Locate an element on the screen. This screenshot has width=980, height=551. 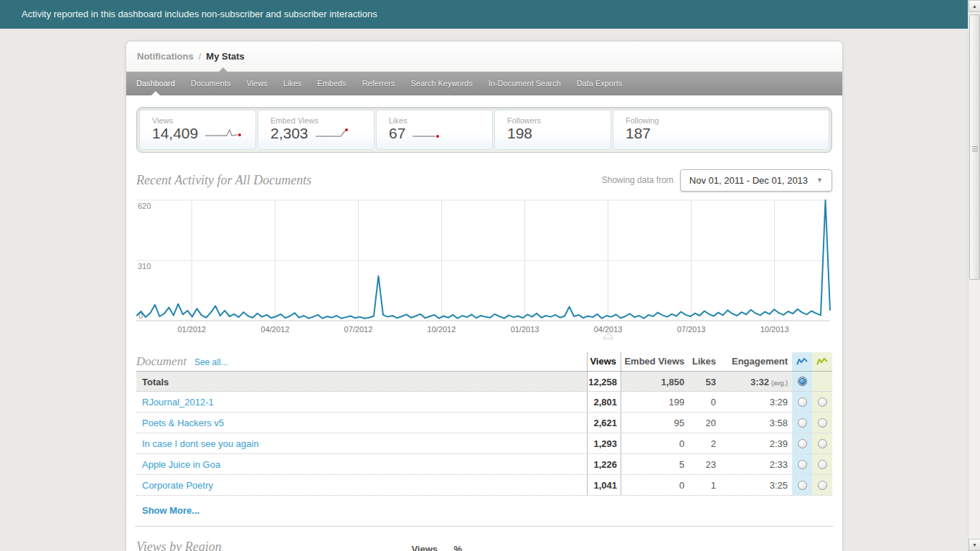
table-row: In case I dont see you again 1,293 0 2 2… is located at coordinates (484, 443).